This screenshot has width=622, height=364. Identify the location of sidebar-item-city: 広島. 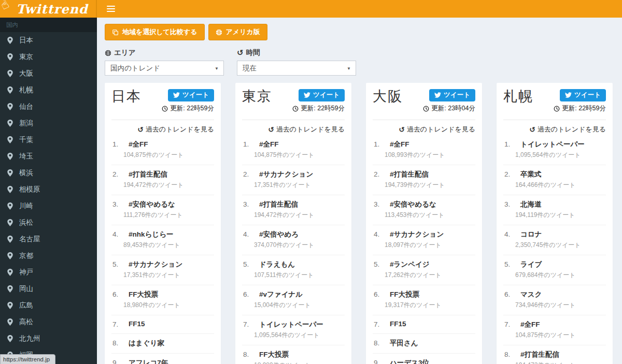
(49, 305).